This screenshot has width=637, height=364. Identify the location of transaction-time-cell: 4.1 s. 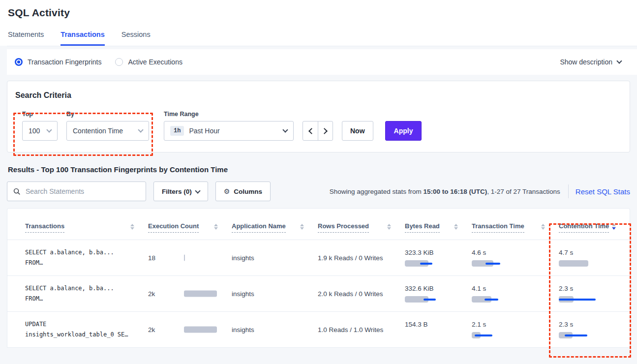
(516, 294).